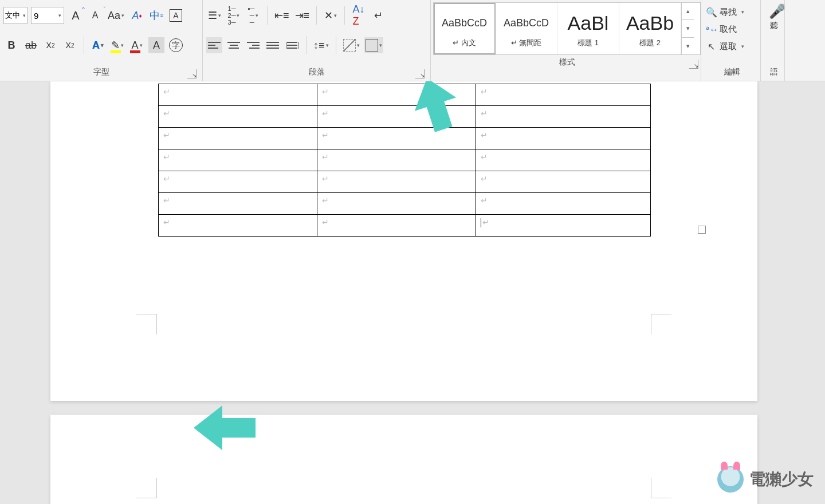 Image resolution: width=825 pixels, height=504 pixels. What do you see at coordinates (465, 29) in the screenshot?
I see `style-normal: AaBbCcD ↵ 內文` at bounding box center [465, 29].